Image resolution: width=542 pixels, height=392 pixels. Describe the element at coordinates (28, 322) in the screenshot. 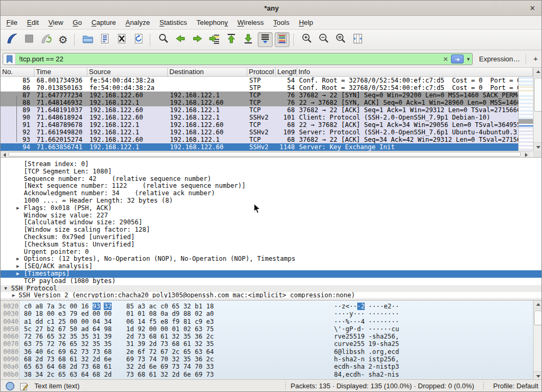

I see `hex-byte: a1` at that location.